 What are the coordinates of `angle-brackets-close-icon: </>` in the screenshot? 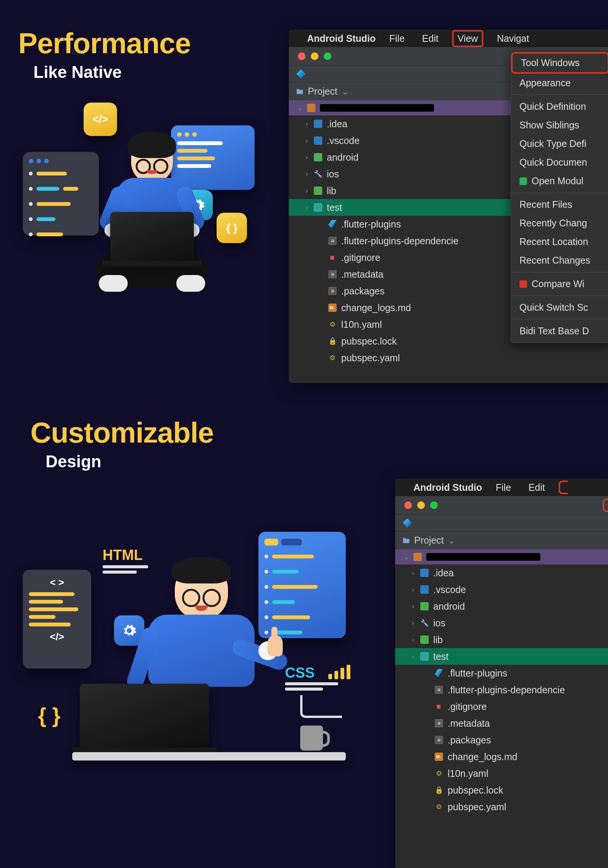 It's located at (57, 637).